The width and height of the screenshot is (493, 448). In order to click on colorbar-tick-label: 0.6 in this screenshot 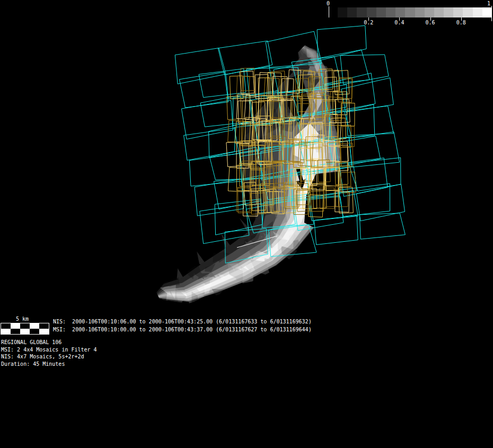, I will do `click(430, 23)`.